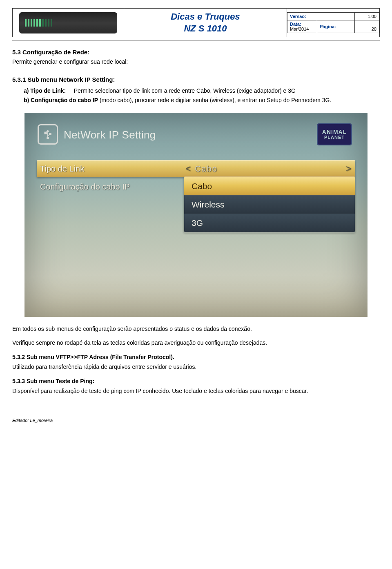 The height and width of the screenshot is (569, 392). Describe the element at coordinates (185, 91) in the screenshot. I see `li-a-text: Permite selecionar tipo de link com a re…` at that location.